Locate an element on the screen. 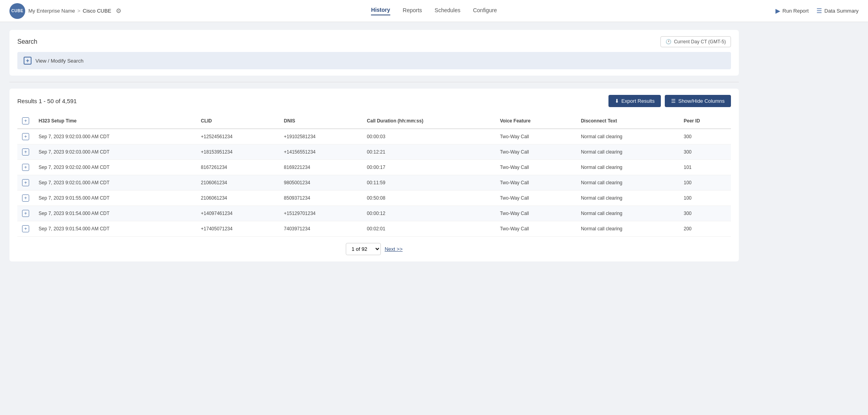 The image size is (868, 415). table-header-row: + H323 Setup Time CLID DNIS Call Duratio… is located at coordinates (374, 121).